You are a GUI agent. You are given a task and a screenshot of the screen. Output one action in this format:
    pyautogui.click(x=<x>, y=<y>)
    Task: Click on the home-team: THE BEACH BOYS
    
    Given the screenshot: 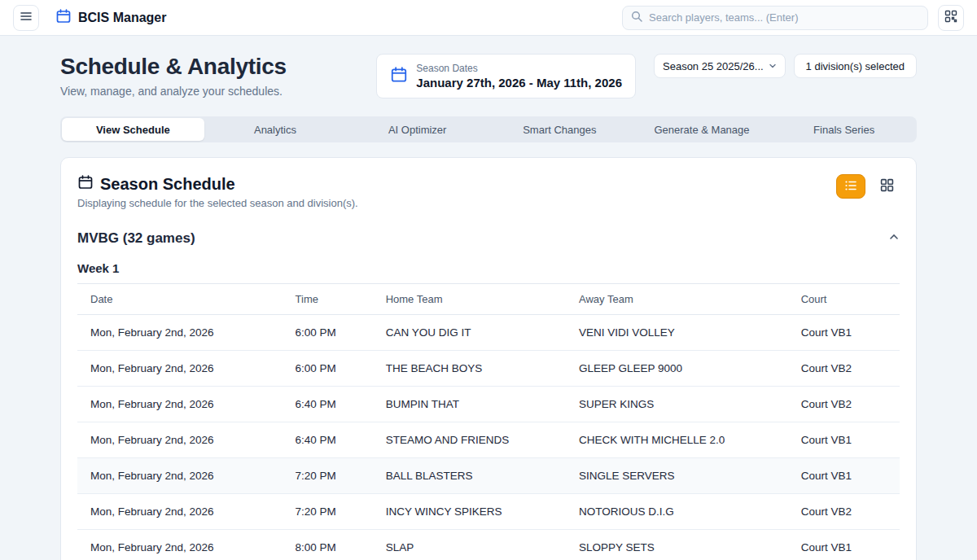 What is the action you would take?
    pyautogui.click(x=474, y=369)
    